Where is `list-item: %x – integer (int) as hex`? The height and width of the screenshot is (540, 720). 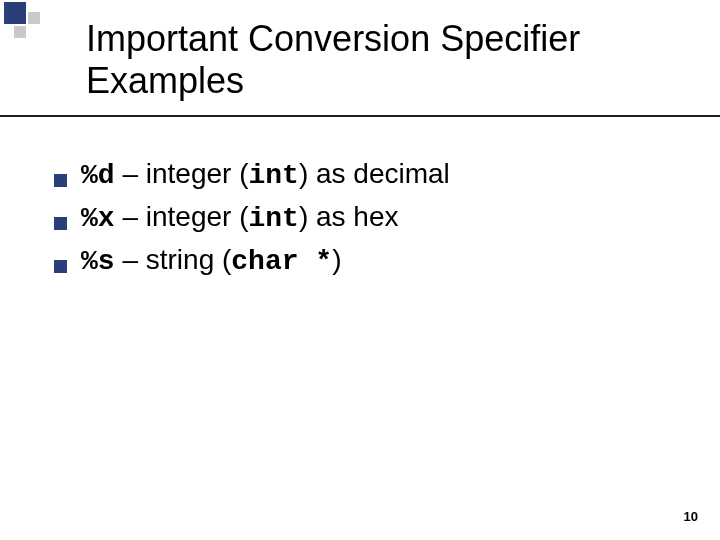
list-item: %x – integer (int) as hex is located at coordinates (362, 218).